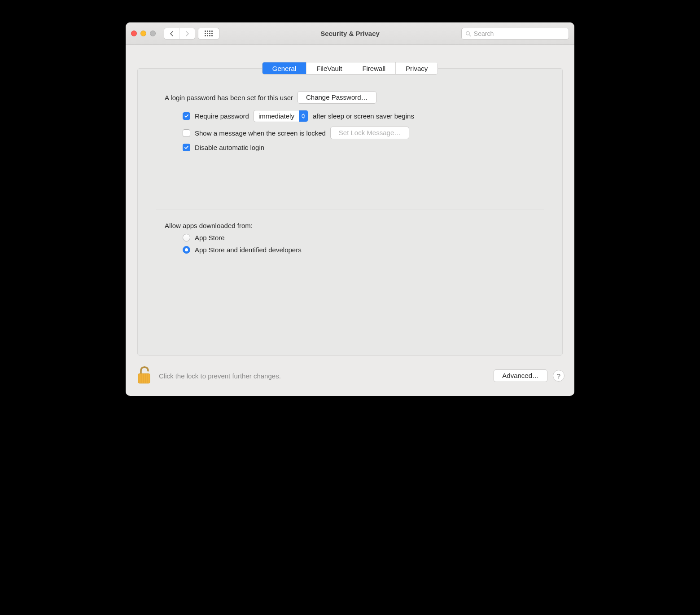 The width and height of the screenshot is (700, 615). Describe the element at coordinates (350, 133) in the screenshot. I see `show-lock-message-row: Show a message when the screen is locked…` at that location.